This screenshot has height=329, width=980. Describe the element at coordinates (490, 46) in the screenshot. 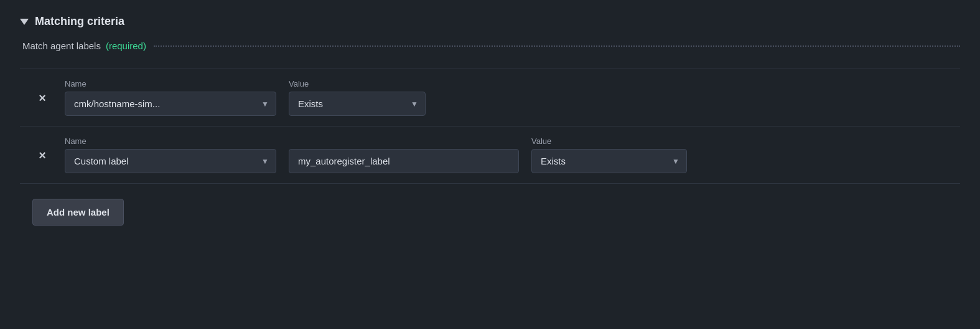

I see `match-agent-labels-row: Match agent labels (required)` at that location.